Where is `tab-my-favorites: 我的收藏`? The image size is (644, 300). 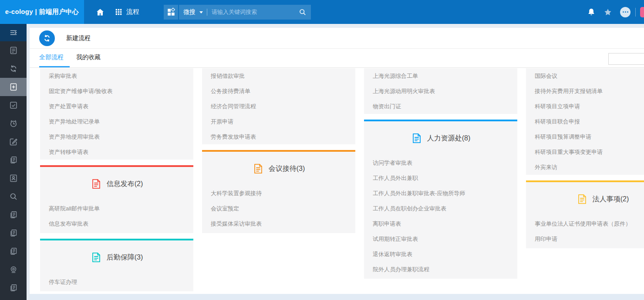 tab-my-favorites: 我的收藏 is located at coordinates (88, 60).